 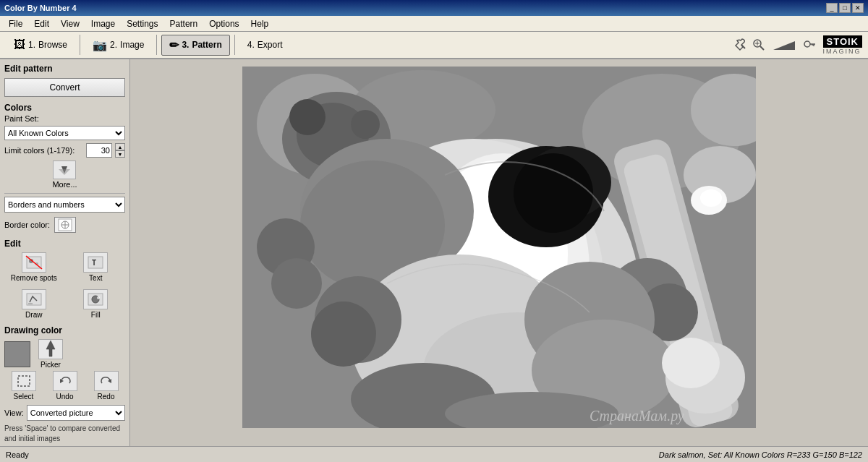 I want to click on toolbar-image: 📷 2. Image, so click(x=119, y=45).